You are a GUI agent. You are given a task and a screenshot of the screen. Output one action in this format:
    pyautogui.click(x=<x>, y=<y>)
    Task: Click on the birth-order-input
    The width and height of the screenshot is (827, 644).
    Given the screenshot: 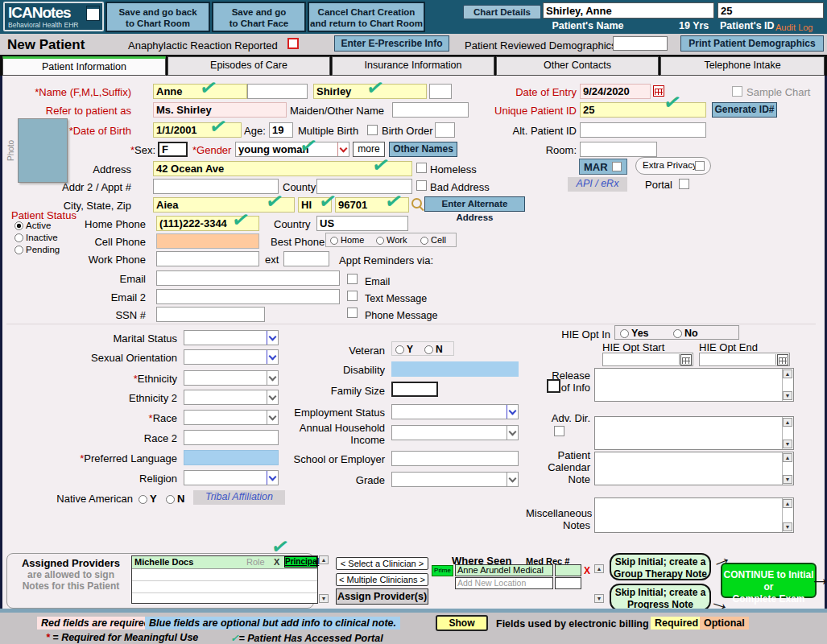 What is the action you would take?
    pyautogui.click(x=445, y=130)
    